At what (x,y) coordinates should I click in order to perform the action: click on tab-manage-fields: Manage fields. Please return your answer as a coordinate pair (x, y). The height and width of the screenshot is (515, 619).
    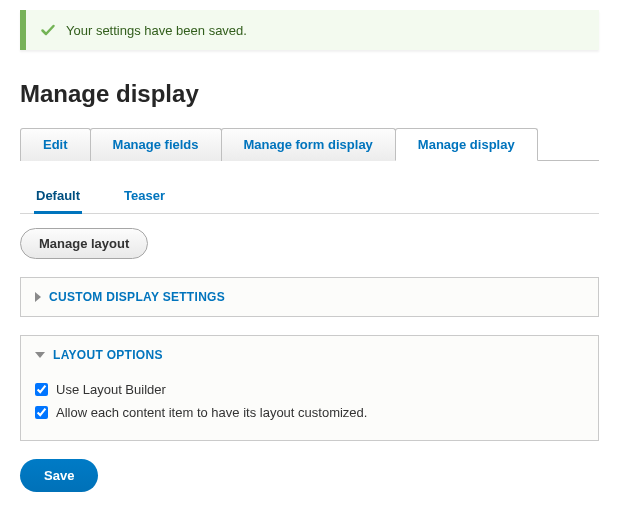
    Looking at the image, I should click on (156, 144).